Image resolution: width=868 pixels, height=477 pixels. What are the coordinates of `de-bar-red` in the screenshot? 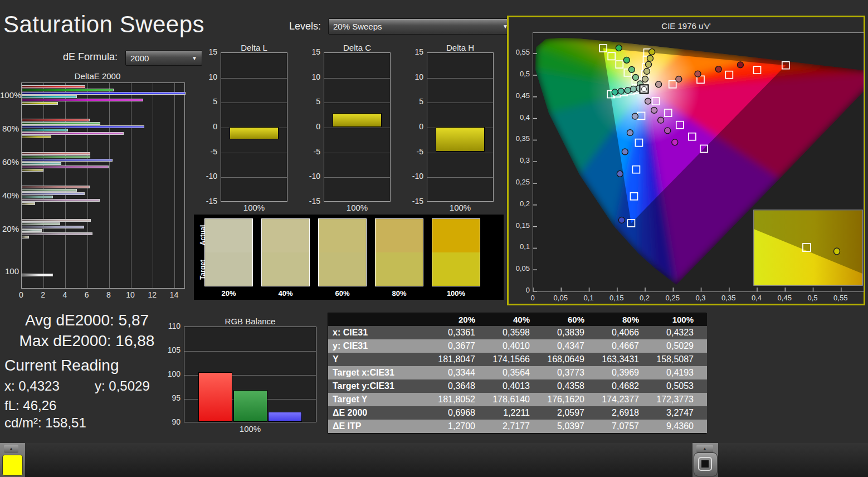 It's located at (56, 221).